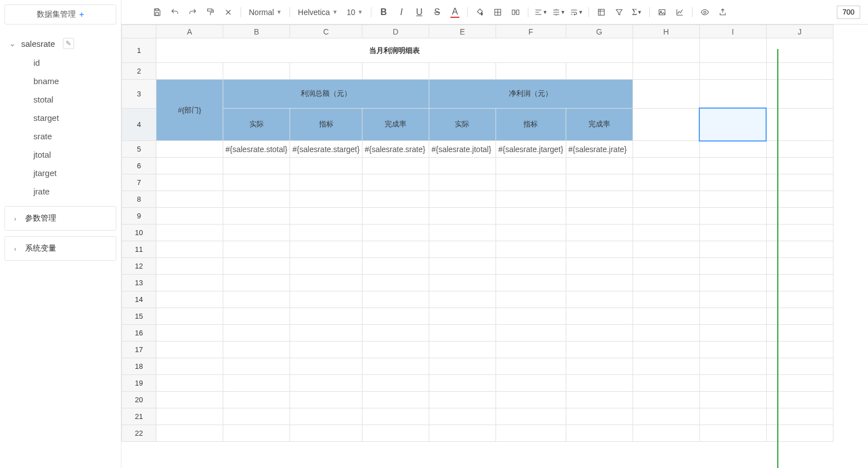  I want to click on cell-A19, so click(190, 383).